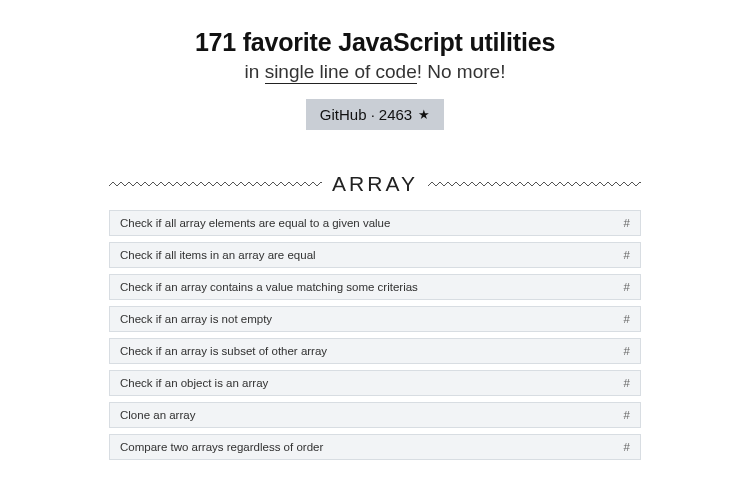 The image size is (750, 500). What do you see at coordinates (269, 287) in the screenshot?
I see `list-item-label: Check if an array contains a value match…` at bounding box center [269, 287].